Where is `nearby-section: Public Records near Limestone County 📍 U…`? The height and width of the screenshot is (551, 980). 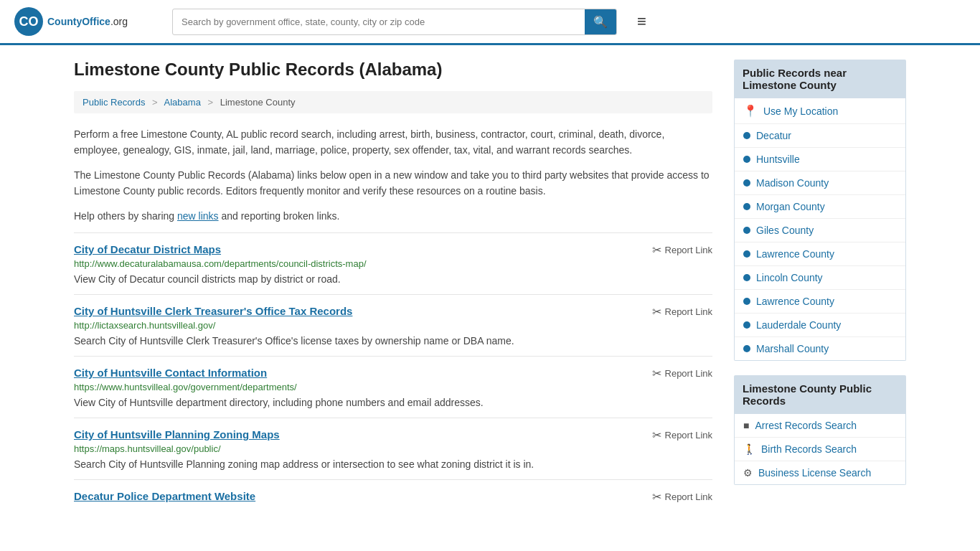
nearby-section: Public Records near Limestone County 📍 U… is located at coordinates (820, 210).